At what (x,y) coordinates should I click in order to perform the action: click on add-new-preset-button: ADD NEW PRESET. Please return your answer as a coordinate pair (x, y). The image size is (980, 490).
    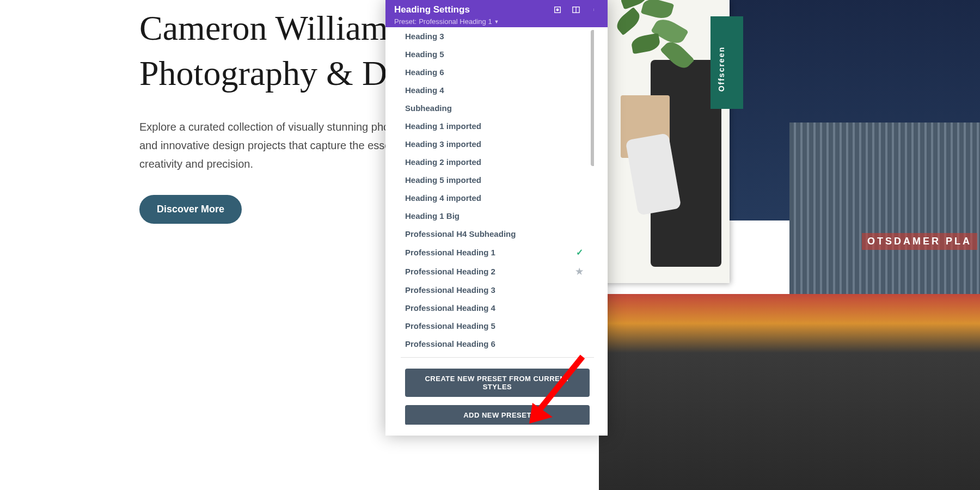
    Looking at the image, I should click on (498, 415).